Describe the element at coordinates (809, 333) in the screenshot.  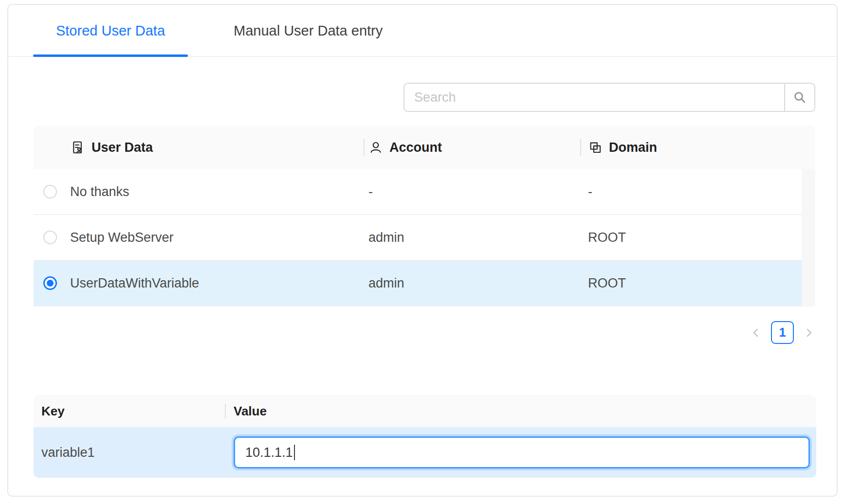
I see `next-page-button` at that location.